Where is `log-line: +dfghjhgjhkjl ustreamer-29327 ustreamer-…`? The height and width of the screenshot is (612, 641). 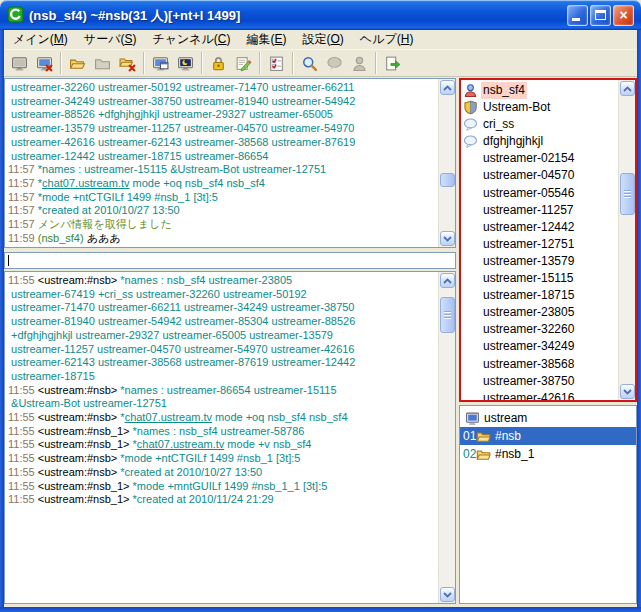 log-line: +dfghjhgjhkjl ustreamer-29327 ustreamer-… is located at coordinates (222, 336).